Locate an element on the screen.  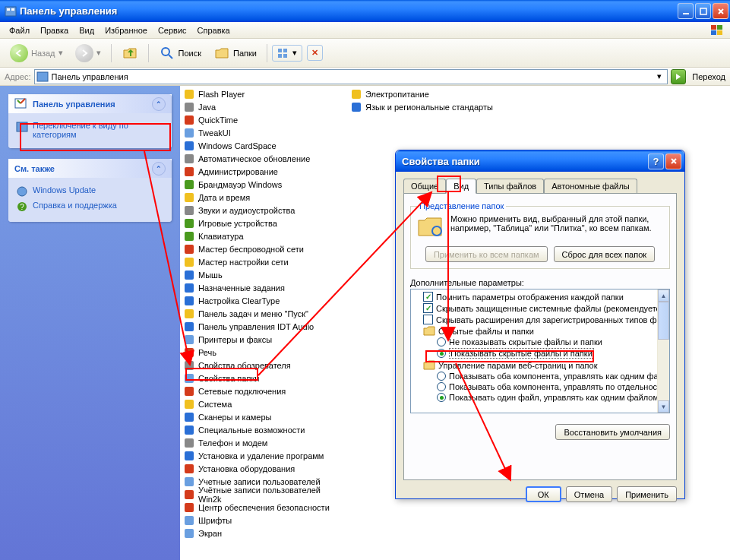
apply-button: Применить is located at coordinates (647, 494).